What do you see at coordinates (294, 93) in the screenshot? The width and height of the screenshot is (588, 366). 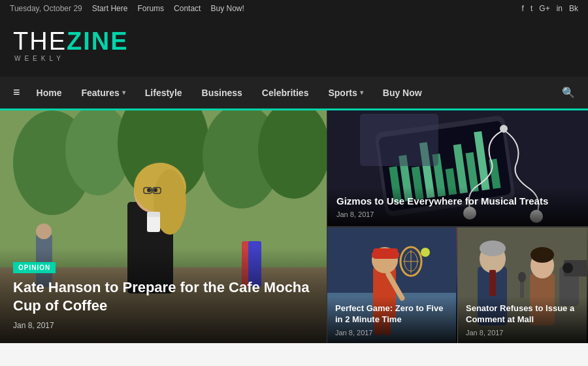 I see `main-nav: ≡ Home Features ▾ Lifestyle Business Cel…` at bounding box center [294, 93].